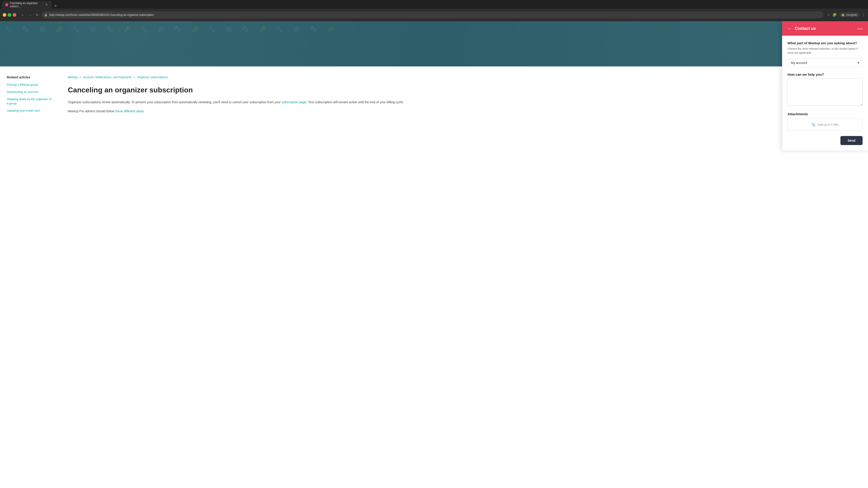 The width and height of the screenshot is (868, 488). What do you see at coordinates (29, 77) in the screenshot?
I see `related-articles-title: Related articles` at bounding box center [29, 77].